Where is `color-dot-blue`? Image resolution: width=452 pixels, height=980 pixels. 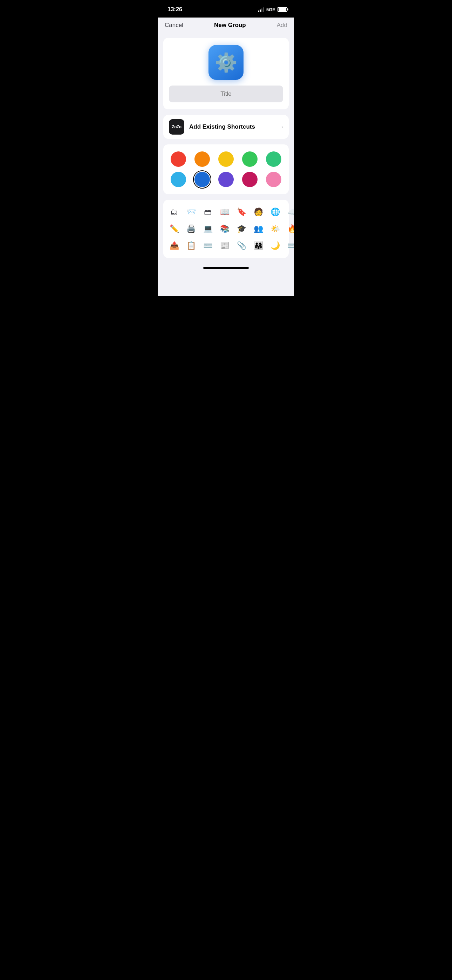 color-dot-blue is located at coordinates (202, 180).